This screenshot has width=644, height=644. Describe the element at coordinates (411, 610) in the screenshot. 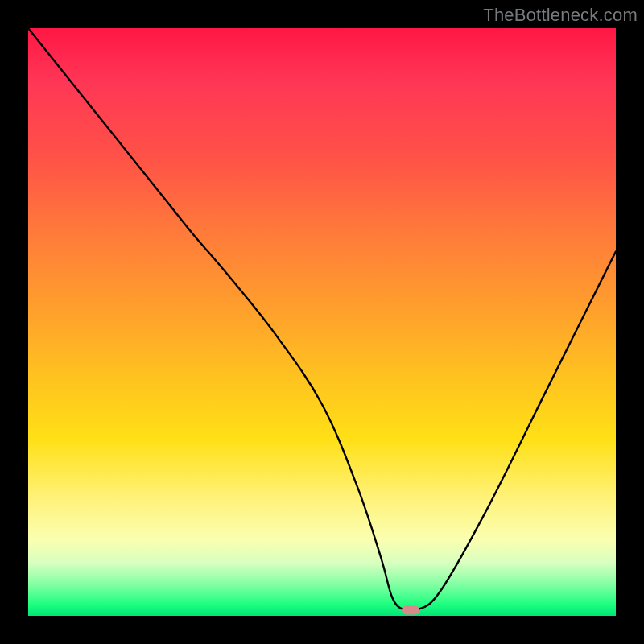

I see `optimal-point-marker` at that location.